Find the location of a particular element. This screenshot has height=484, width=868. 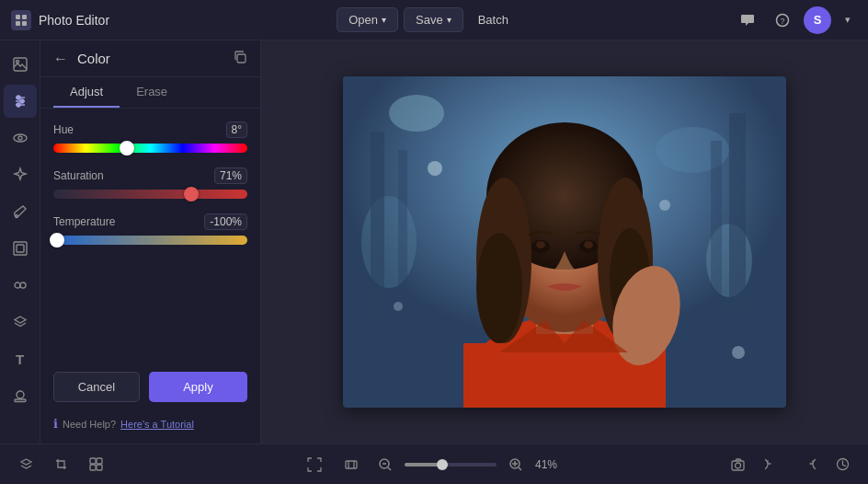

open-label: Open is located at coordinates (363, 20).